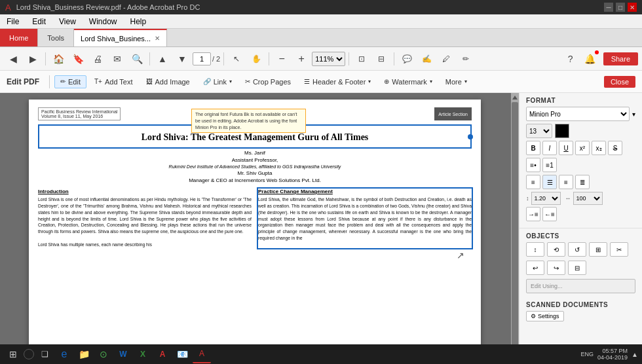 The width and height of the screenshot is (642, 364). What do you see at coordinates (145, 191) in the screenshot?
I see `intro-heading: Introduction` at bounding box center [145, 191].